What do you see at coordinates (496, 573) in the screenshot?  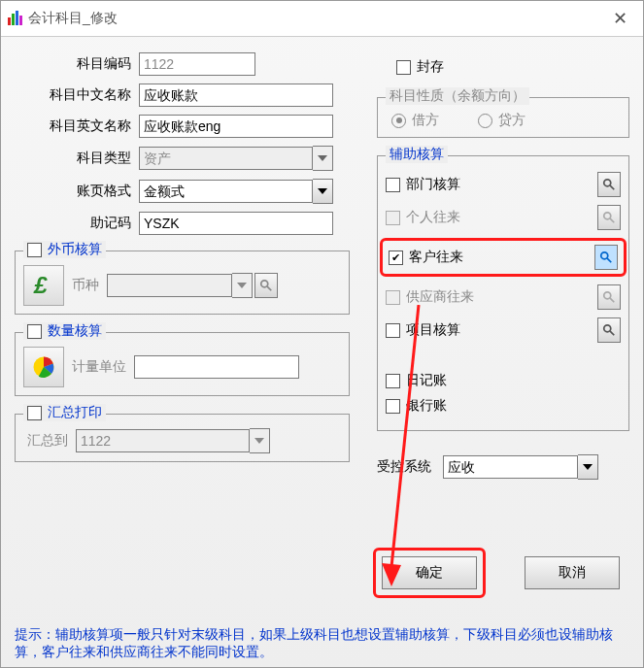 I see `button-row: 确定 取消` at bounding box center [496, 573].